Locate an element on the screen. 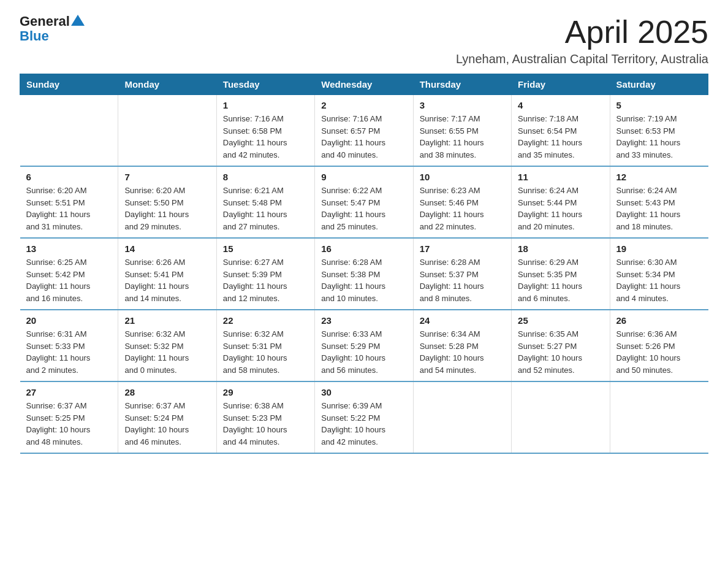  day-cell-23: 23Sunrise: 6:33 AM Sunset: 5:29 PM Dayli… is located at coordinates (364, 346).